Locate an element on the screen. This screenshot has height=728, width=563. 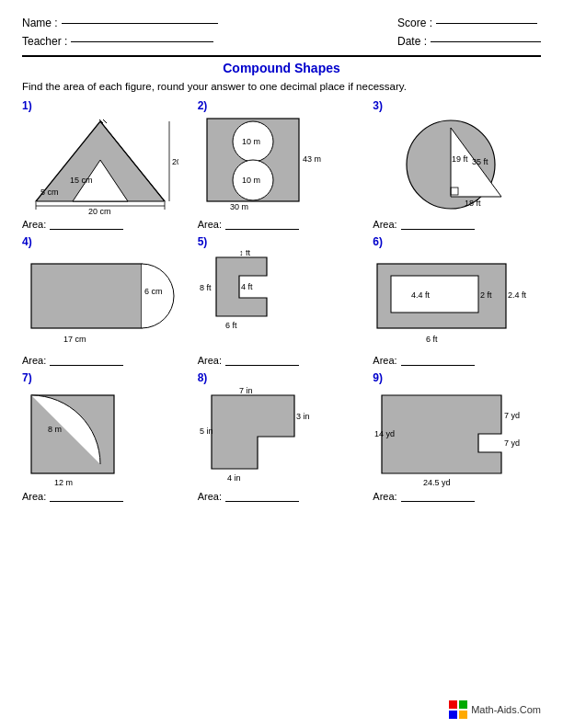
teacher-line: Teacher : is located at coordinates (120, 41).